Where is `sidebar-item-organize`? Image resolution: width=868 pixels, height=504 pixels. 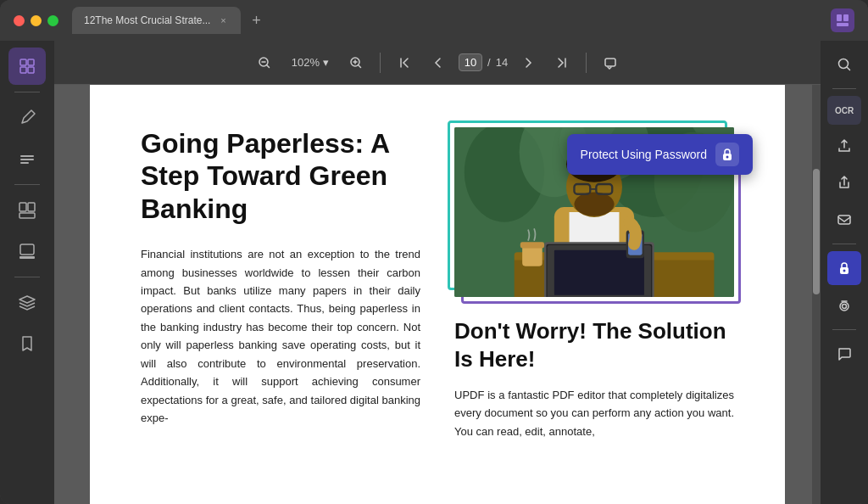
sidebar-item-organize is located at coordinates (27, 210).